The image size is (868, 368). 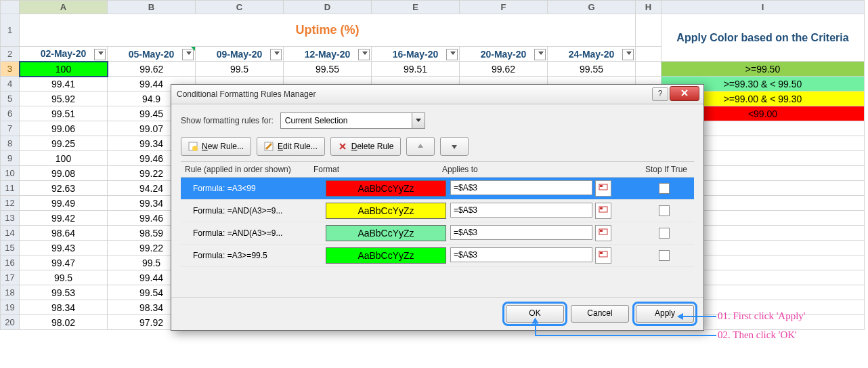 What do you see at coordinates (10, 263) in the screenshot?
I see `row-header-16: 16` at bounding box center [10, 263].